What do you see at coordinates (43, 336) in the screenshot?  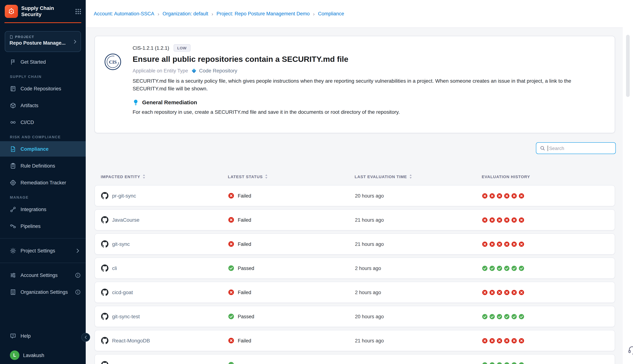 I see `sidebar-item-help: Help` at bounding box center [43, 336].